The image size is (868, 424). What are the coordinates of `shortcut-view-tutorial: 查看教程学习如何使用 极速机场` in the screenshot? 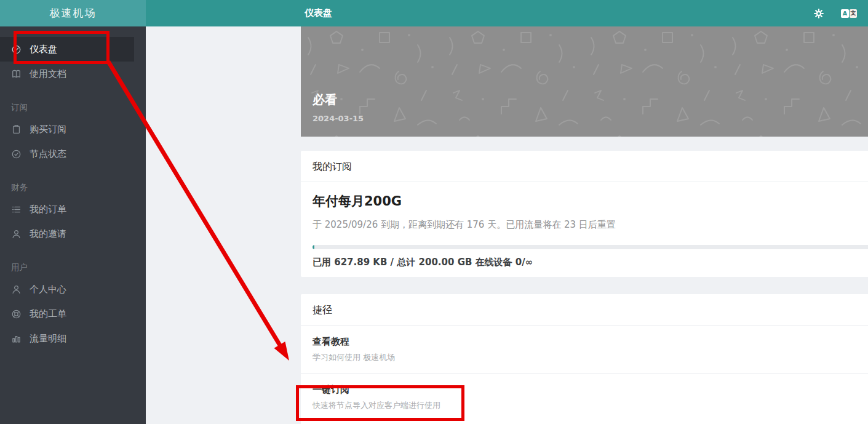 It's located at (584, 350).